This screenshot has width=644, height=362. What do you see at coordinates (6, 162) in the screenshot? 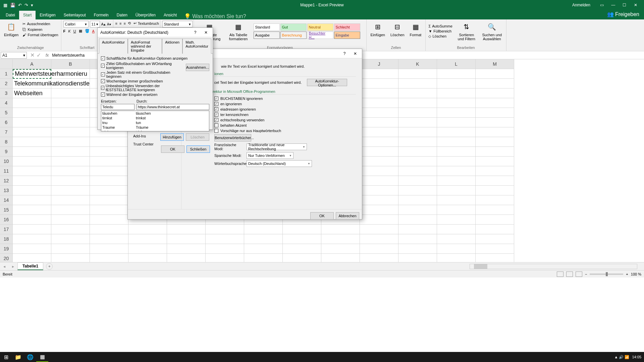
I see `row-header: 10` at bounding box center [6, 162].